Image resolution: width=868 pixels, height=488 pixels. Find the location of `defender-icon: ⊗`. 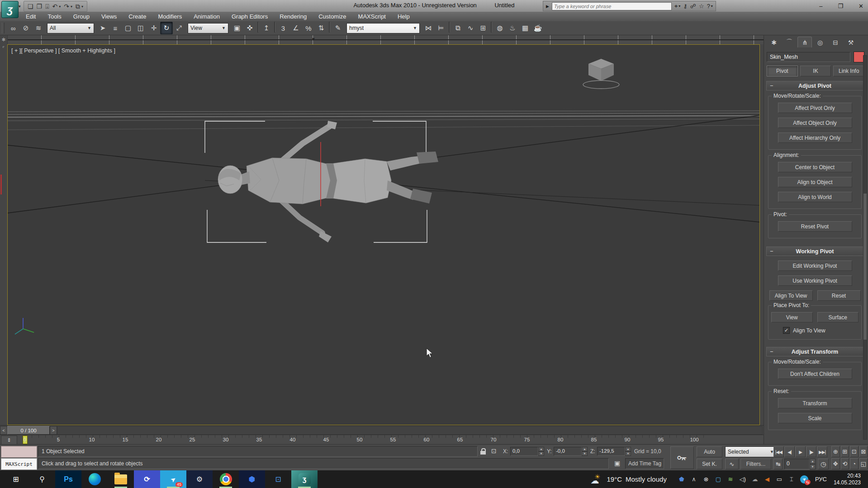

defender-icon: ⊗ is located at coordinates (706, 479).